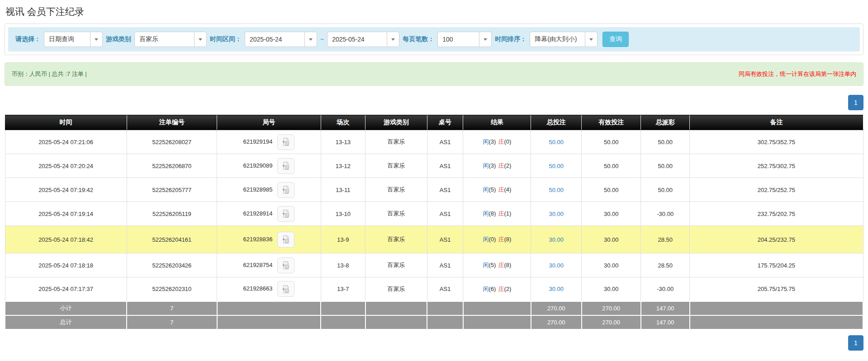  I want to click on cell-time: 2025-05-24 07:19:14, so click(66, 214).